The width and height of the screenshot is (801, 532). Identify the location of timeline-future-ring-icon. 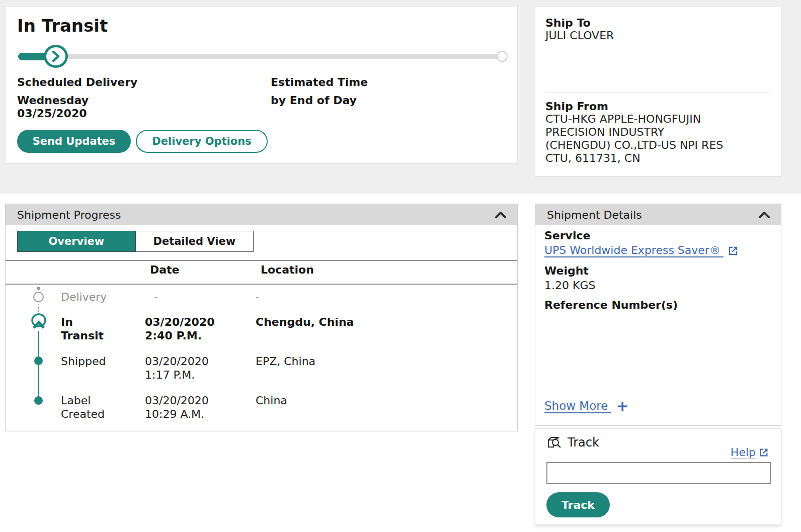
(38, 297).